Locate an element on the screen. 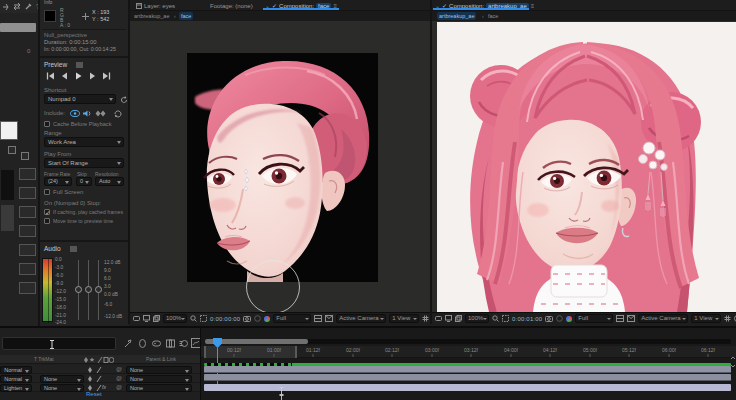 The height and width of the screenshot is (400, 736). draft-3d-icon is located at coordinates (142, 344).